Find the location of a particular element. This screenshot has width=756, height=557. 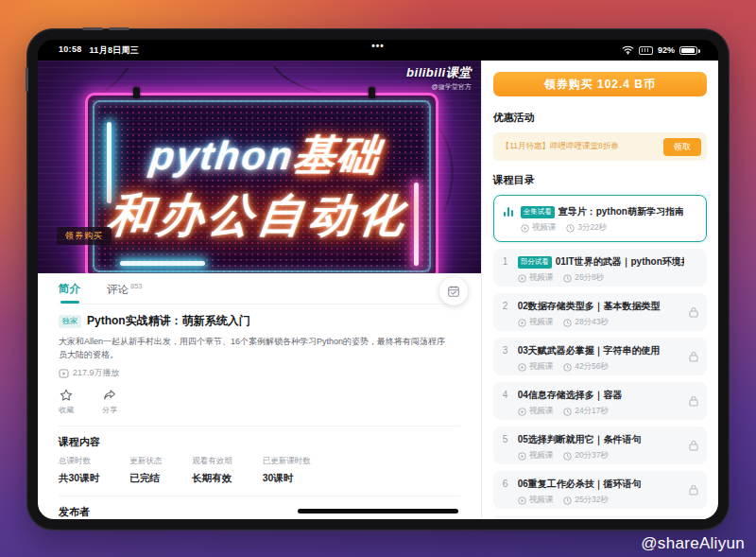

episode-number: 1 is located at coordinates (508, 261).